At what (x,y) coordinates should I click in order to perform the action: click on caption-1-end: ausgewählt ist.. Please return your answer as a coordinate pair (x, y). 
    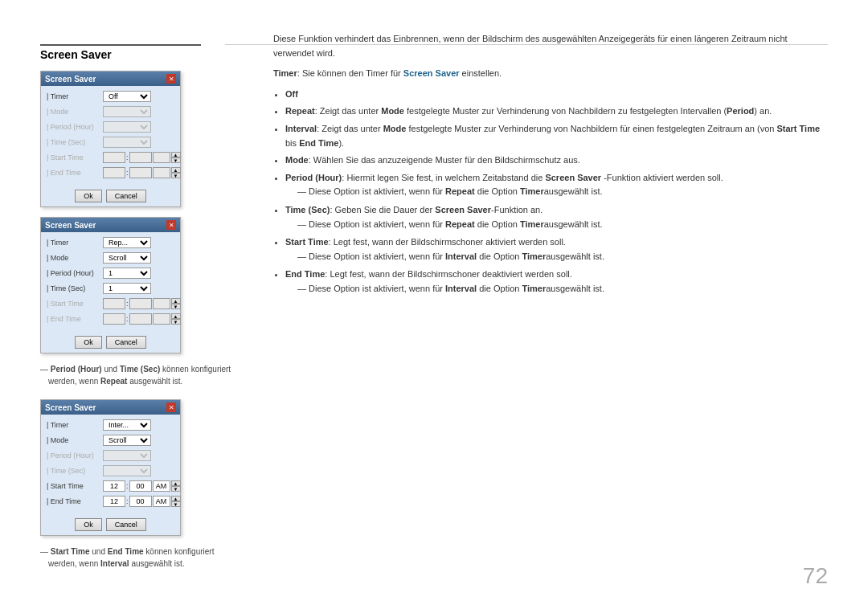
    Looking at the image, I should click on (154, 381).